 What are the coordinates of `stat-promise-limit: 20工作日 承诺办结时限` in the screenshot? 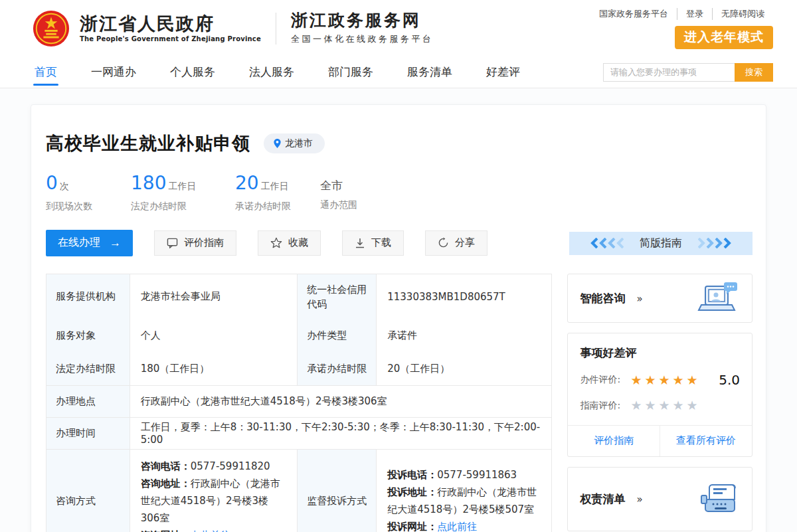 It's located at (278, 193).